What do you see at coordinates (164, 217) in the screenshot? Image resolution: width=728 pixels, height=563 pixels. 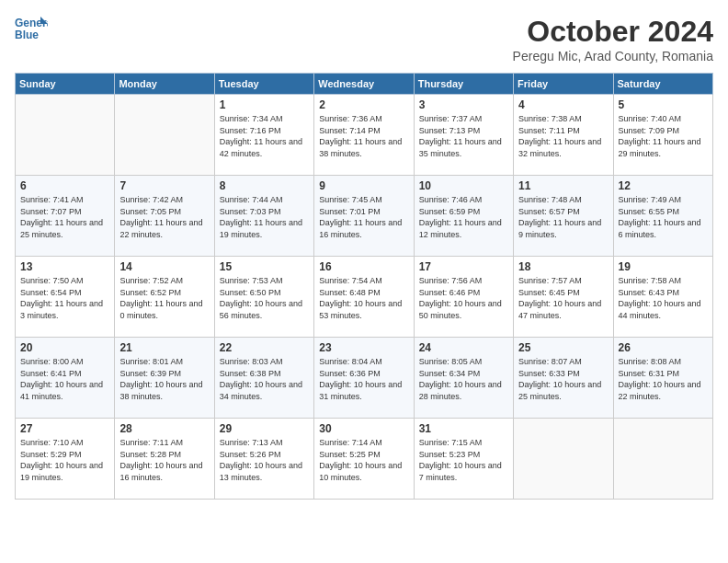 I see `day-info: Sunrise: 7:42 AM Sunset: 7:05 PM Dayligh…` at bounding box center [164, 217].